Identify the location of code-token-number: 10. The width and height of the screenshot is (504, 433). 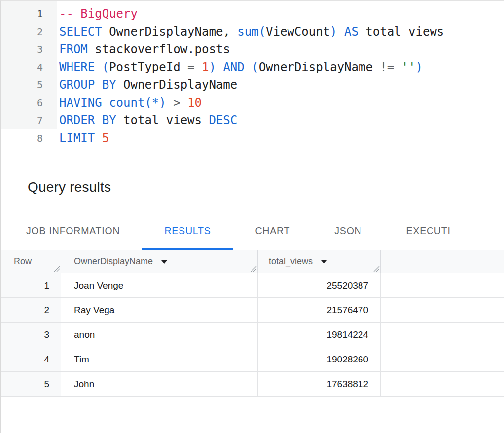
(194, 103).